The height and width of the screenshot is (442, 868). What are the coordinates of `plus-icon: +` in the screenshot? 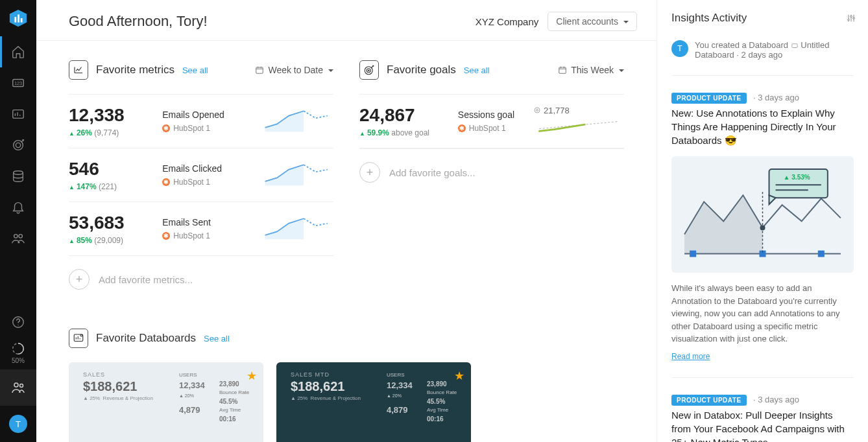 It's located at (79, 279).